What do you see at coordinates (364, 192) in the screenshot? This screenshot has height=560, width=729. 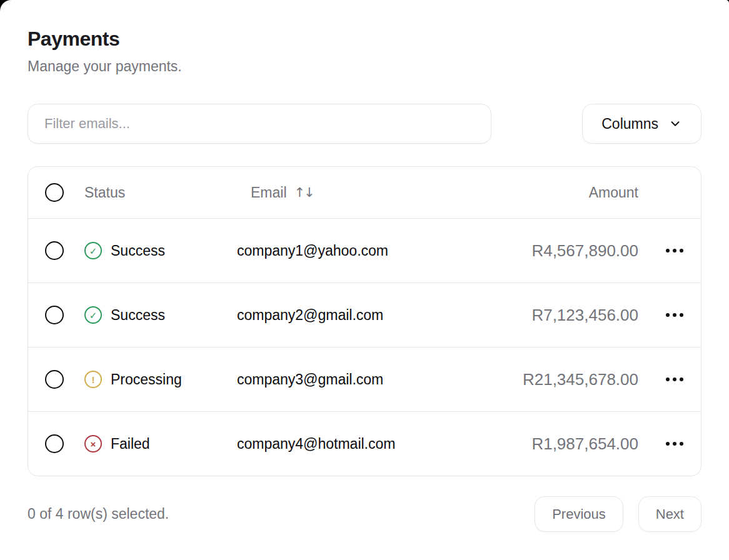 I see `table-header-row: Status Email ↑↓ Amount` at bounding box center [364, 192].